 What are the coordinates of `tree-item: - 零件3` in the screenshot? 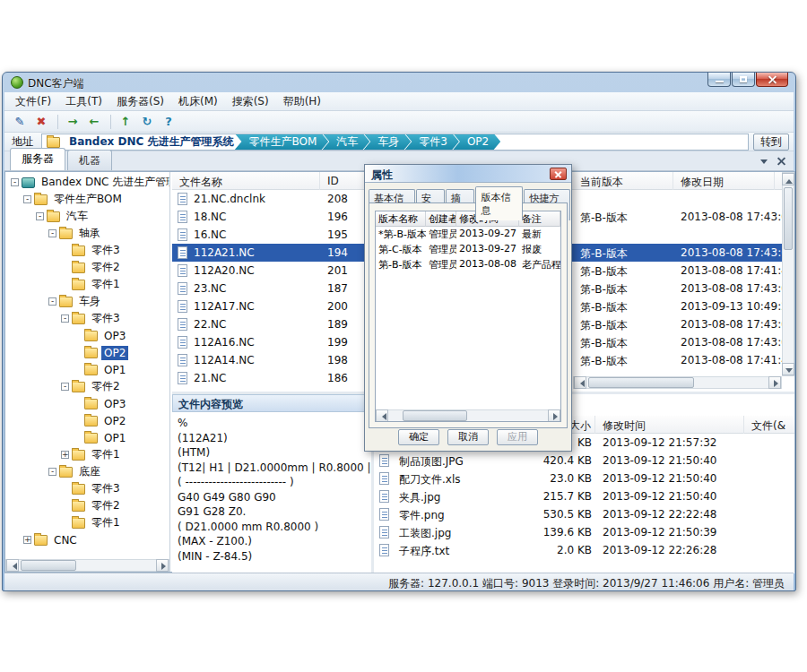 It's located at (88, 319).